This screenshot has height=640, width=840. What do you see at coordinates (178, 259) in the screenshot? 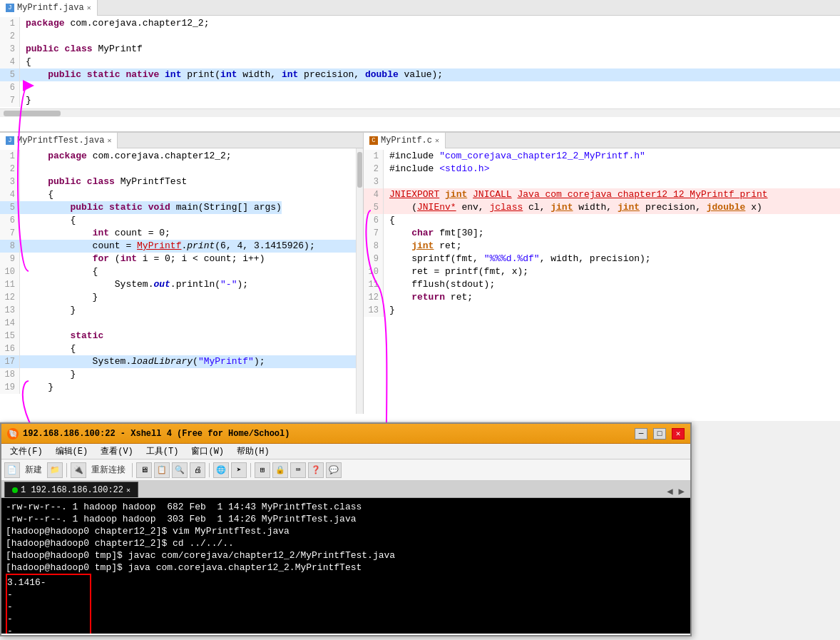
I see `code-line: 9 for (int i = 0; i < count; i++)` at bounding box center [178, 259].